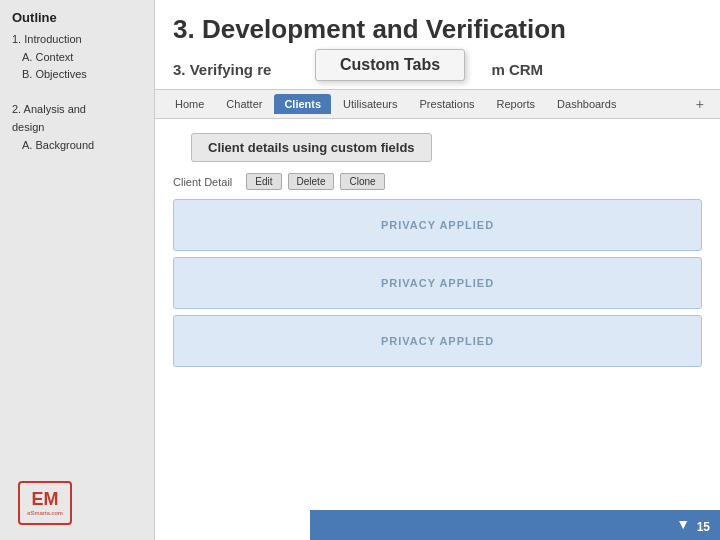 The height and width of the screenshot is (540, 720). I want to click on logo-area: EM eSmarta.com, so click(45, 502).